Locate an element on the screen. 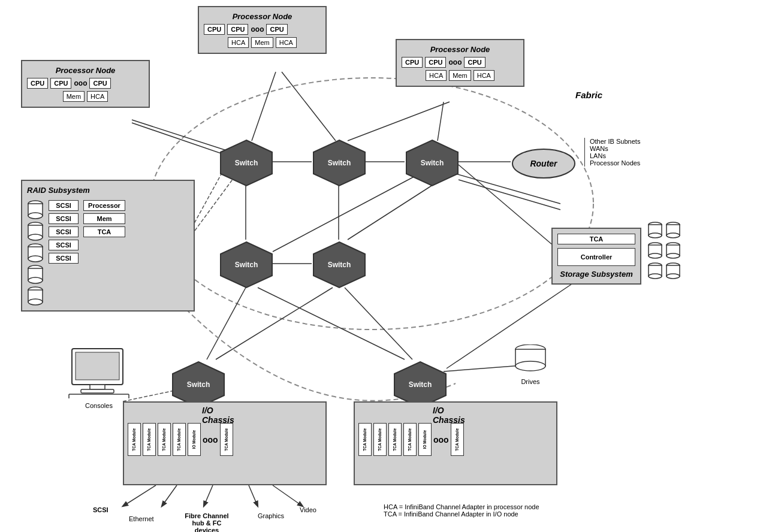 This screenshot has height=532, width=760. storage-subsystem: TCA Controller Storage Subsystem is located at coordinates (596, 256).